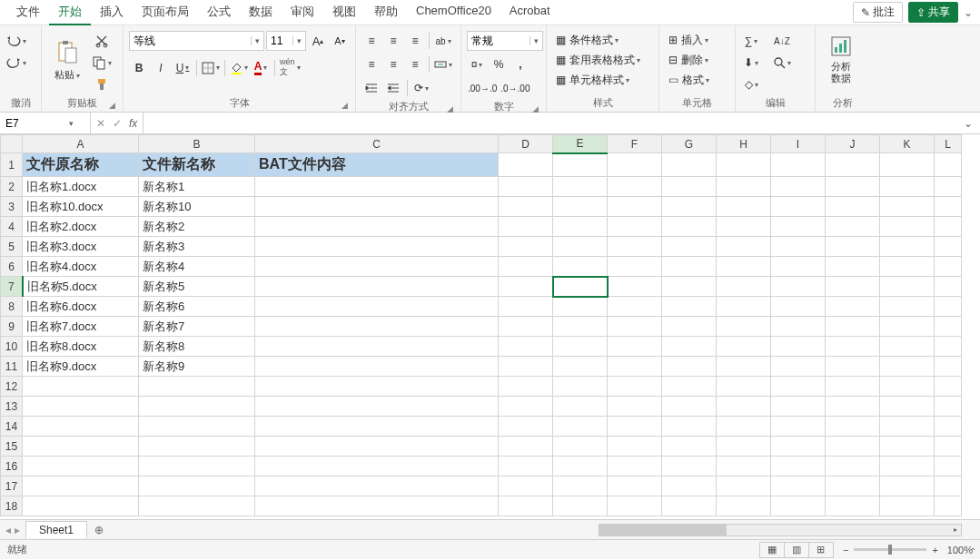 The width and height of the screenshot is (980, 560). Describe the element at coordinates (371, 41) in the screenshot. I see `align-top-button: ≡` at that location.